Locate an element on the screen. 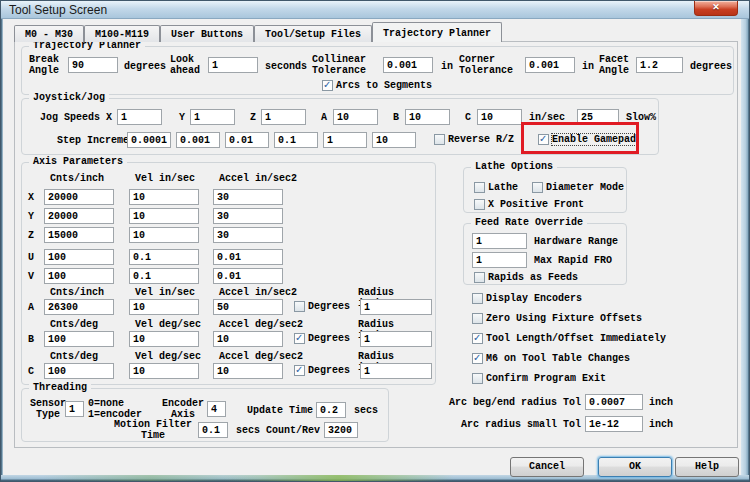 The height and width of the screenshot is (482, 750). jog-c-input is located at coordinates (500, 117).